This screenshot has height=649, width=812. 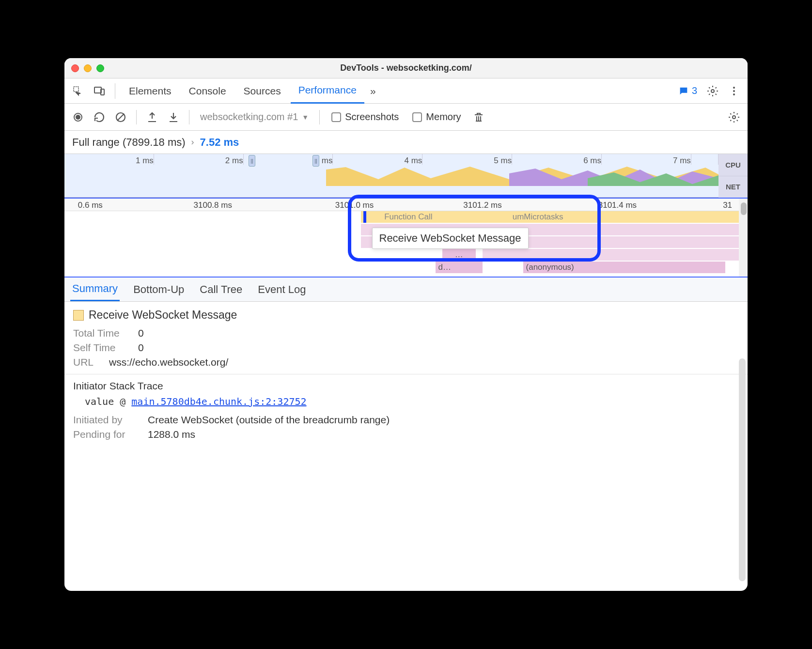 What do you see at coordinates (391, 175) in the screenshot?
I see `overview-cpu-chart` at bounding box center [391, 175].